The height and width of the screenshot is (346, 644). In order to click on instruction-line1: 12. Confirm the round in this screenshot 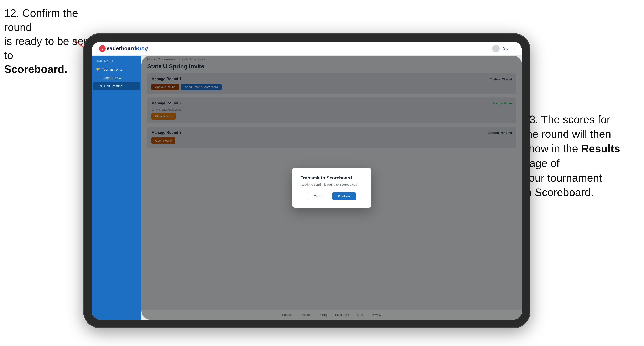, I will do `click(41, 20)`.